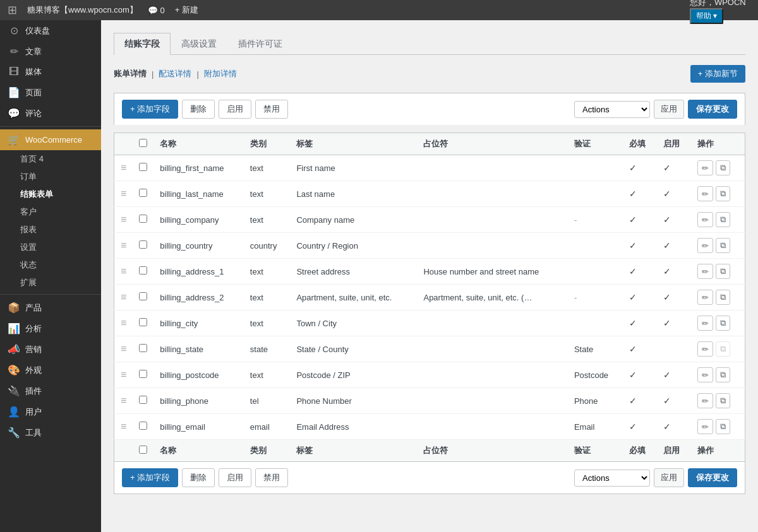 The image size is (758, 532). I want to click on disable-button-bottom: 禁用, so click(272, 478).